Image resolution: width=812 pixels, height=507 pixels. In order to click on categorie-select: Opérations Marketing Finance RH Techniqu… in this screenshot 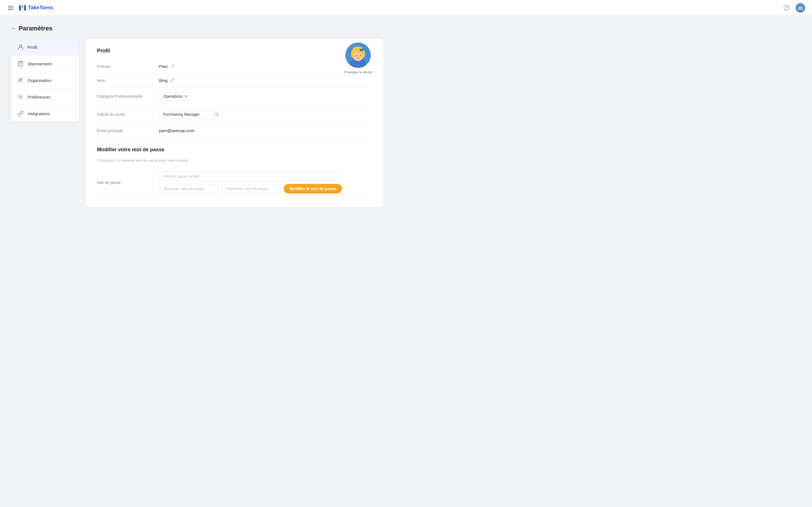, I will do `click(175, 97)`.